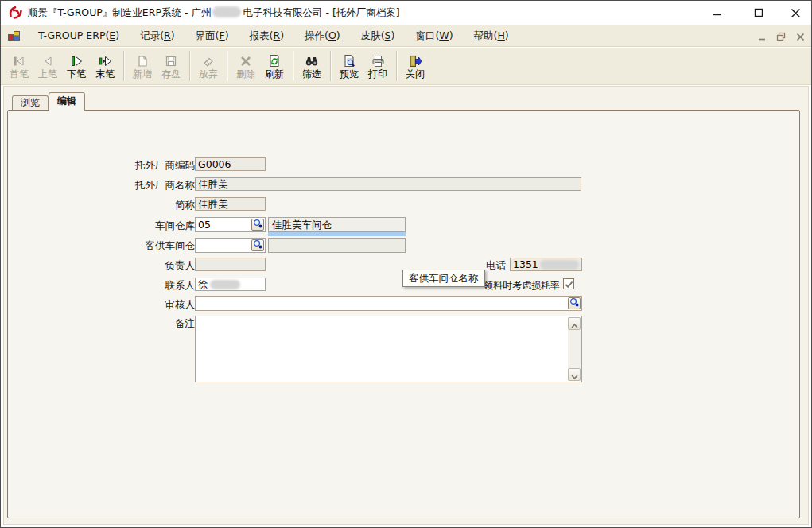 The height and width of the screenshot is (528, 812). Describe the element at coordinates (231, 224) in the screenshot. I see `workshop-warehouse-code-field: 05` at that location.